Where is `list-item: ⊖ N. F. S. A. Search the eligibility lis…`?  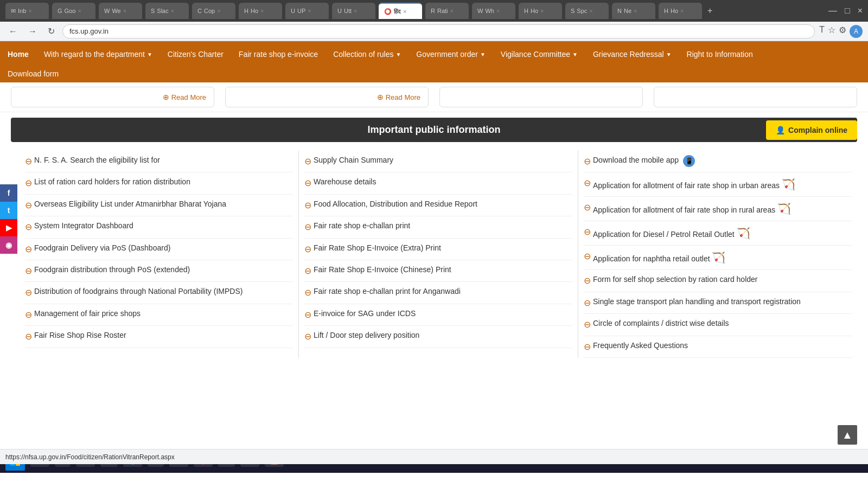
list-item: ⊖ N. F. S. A. Search the eligibility lis… is located at coordinates (159, 162).